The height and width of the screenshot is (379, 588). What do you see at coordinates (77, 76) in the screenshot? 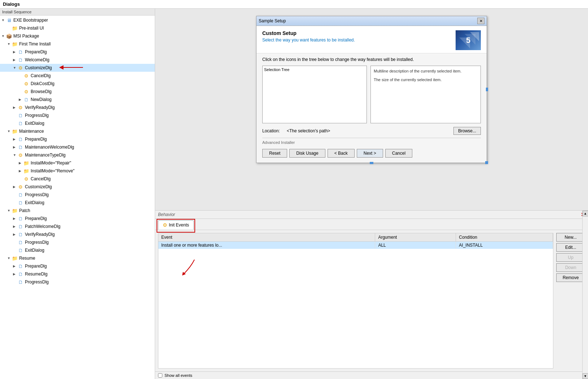
I see `tree-item-canceldlg-1: ⚙ CancelDlg` at bounding box center [77, 76].